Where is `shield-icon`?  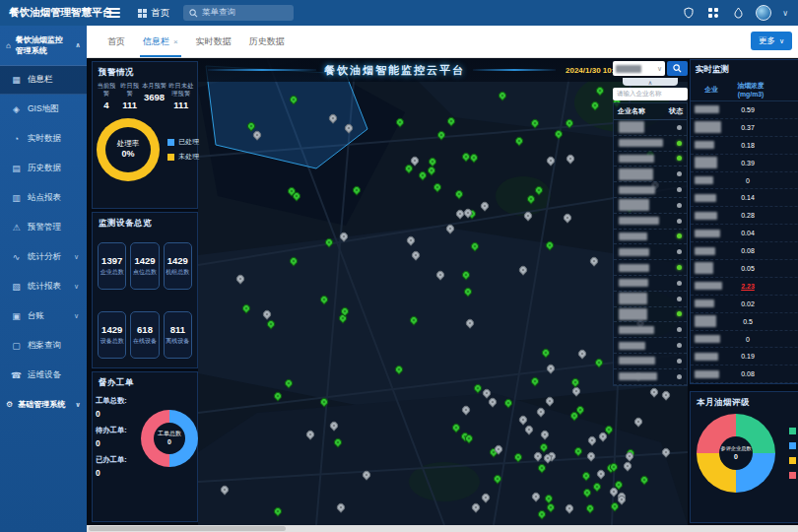 shield-icon is located at coordinates (689, 13).